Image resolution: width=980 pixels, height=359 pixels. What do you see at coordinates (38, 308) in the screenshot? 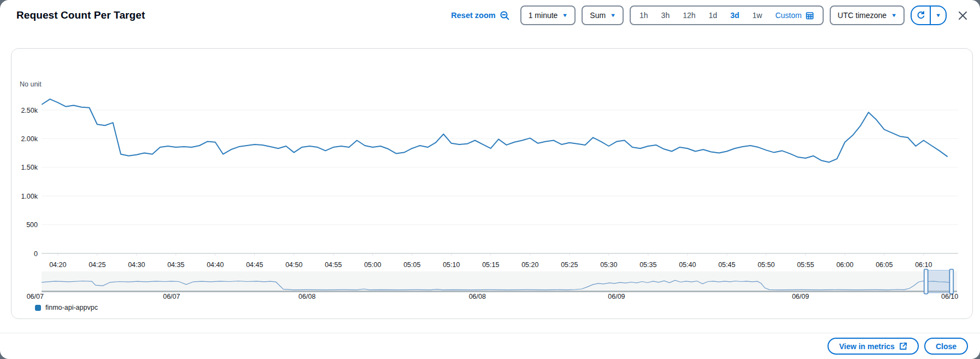
I see `legend-color-swatch` at bounding box center [38, 308].